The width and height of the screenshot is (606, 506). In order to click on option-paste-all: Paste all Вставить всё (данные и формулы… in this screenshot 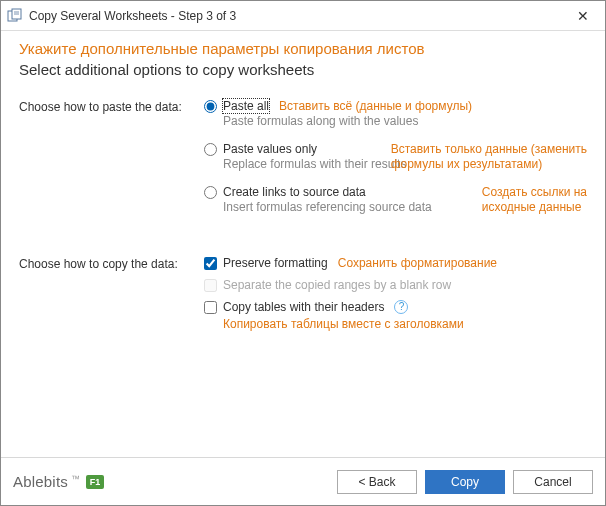, I will do `click(396, 114)`.